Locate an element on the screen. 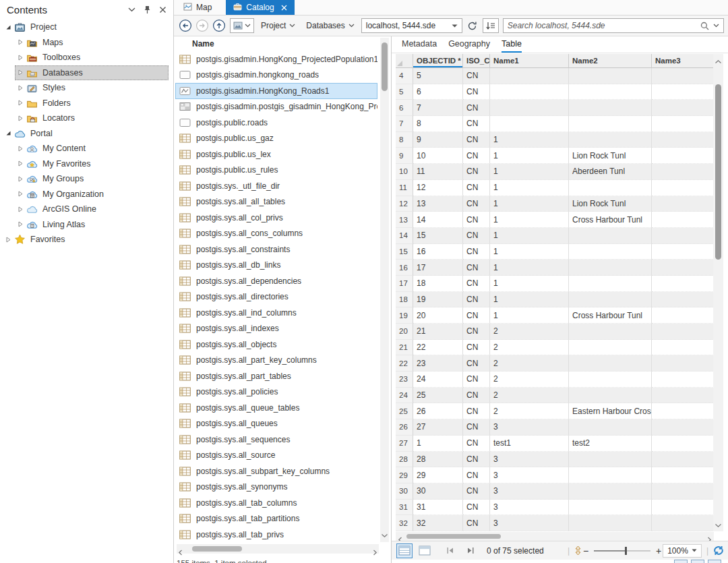 The image size is (728, 563). select-all-corner is located at coordinates (404, 61).